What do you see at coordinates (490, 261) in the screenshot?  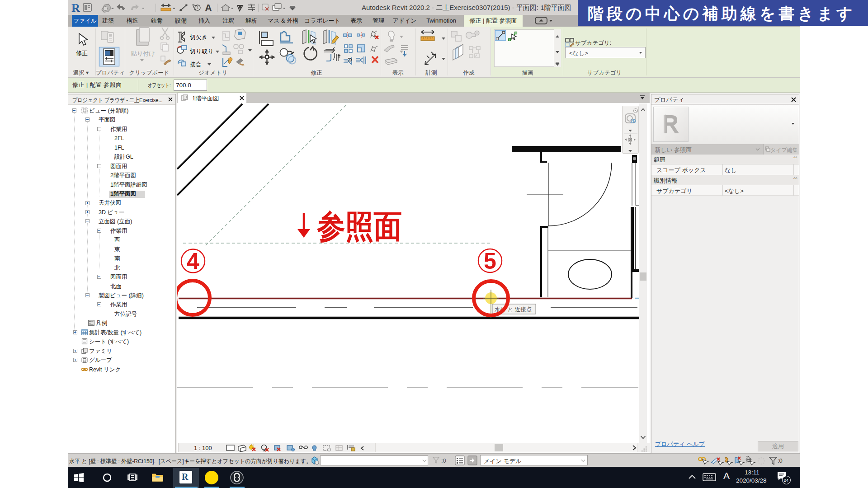 I see `svg-text: 5` at bounding box center [490, 261].